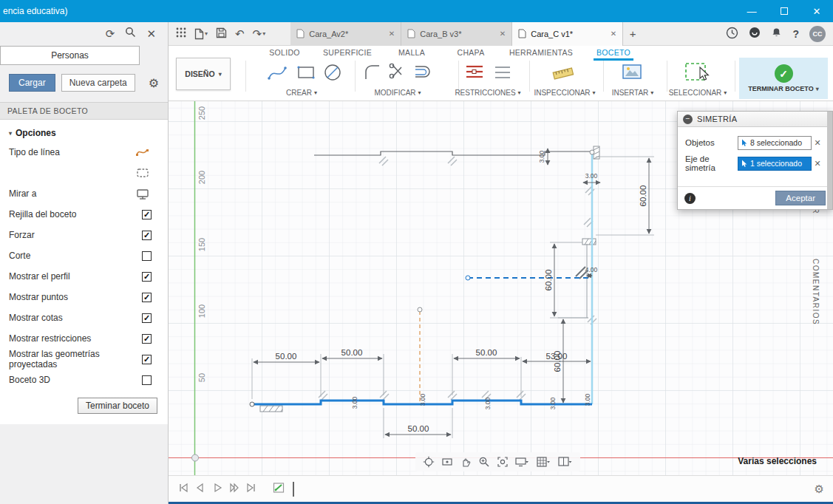  I want to click on trim-scissors-icon, so click(397, 72).